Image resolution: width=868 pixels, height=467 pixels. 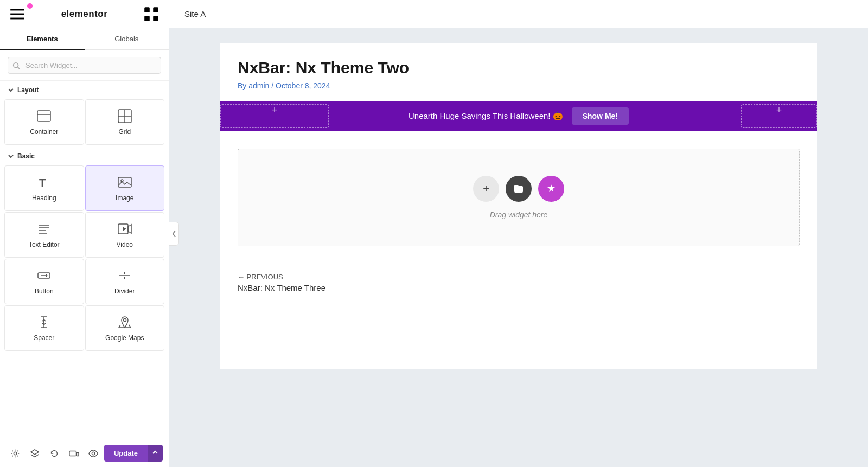 I want to click on widget-text-editor-label: Text Editor, so click(x=44, y=245).